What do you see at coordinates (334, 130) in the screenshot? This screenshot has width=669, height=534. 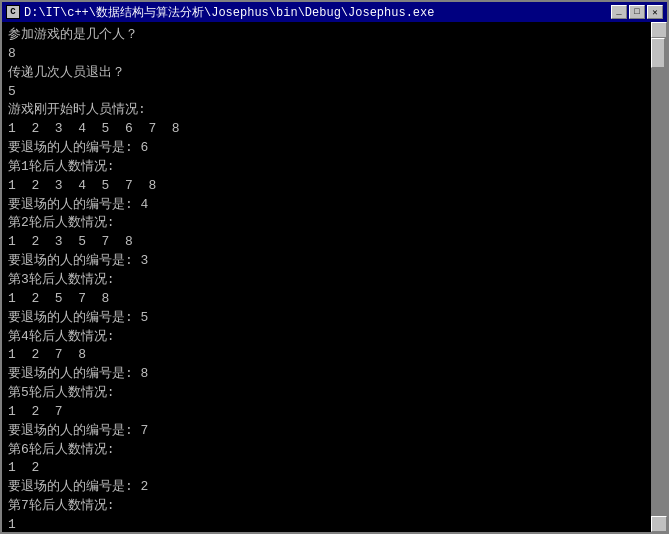 I see `console-line: 1 2 3 4 5 6 7 8` at bounding box center [334, 130].